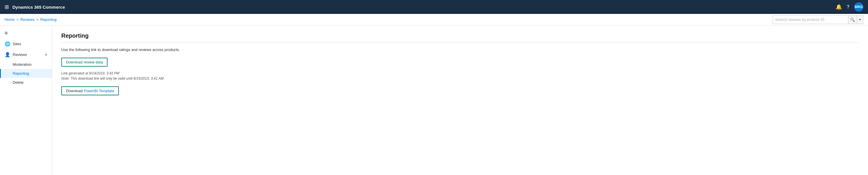 The height and width of the screenshot is (175, 868). I want to click on powerbi-prefix-text: Download, so click(75, 91).